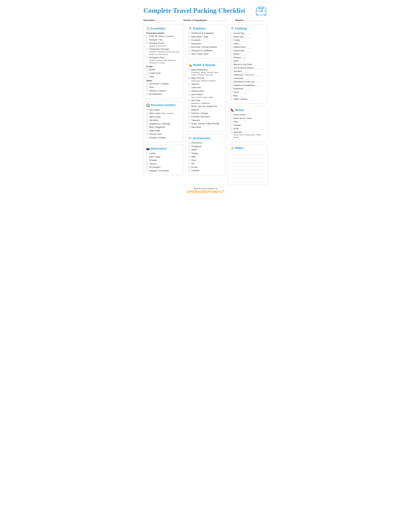 This screenshot has width=411, height=532. What do you see at coordinates (248, 129) in the screenshot?
I see `list-item: Boots` at bounding box center [248, 129].